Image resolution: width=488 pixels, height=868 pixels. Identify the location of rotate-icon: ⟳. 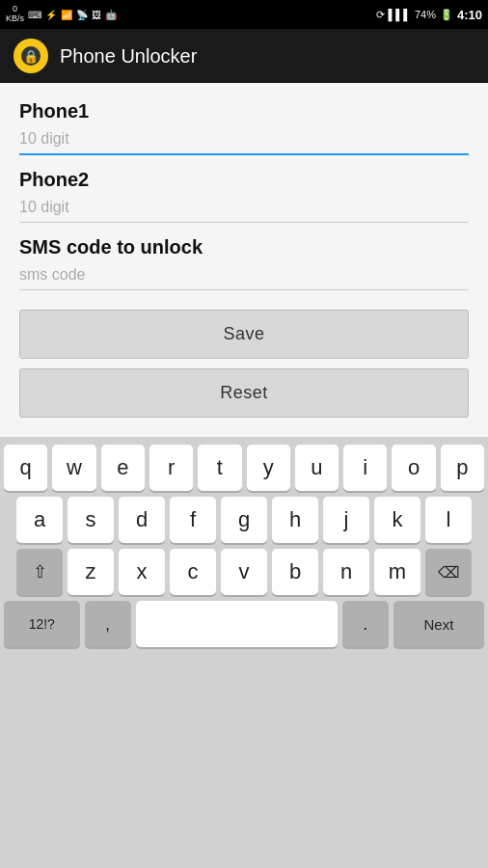
(380, 15).